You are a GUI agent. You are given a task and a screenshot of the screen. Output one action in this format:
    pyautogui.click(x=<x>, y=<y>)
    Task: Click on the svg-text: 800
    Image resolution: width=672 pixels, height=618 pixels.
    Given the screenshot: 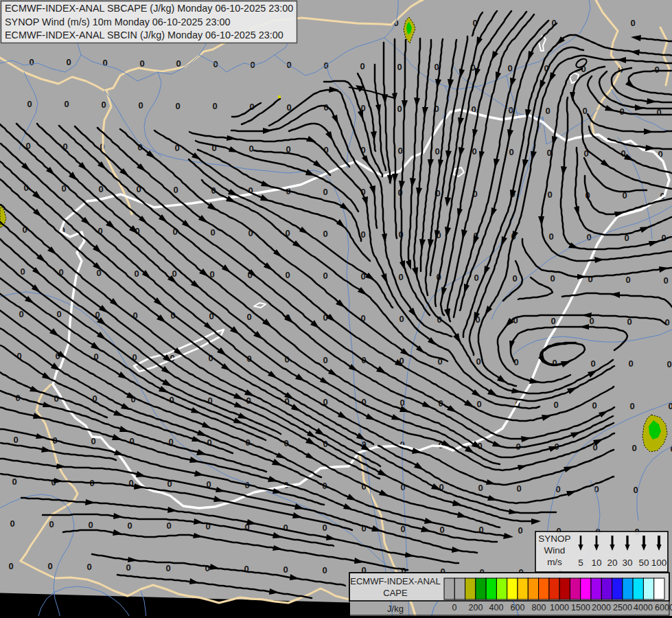 What is the action you would take?
    pyautogui.click(x=540, y=608)
    